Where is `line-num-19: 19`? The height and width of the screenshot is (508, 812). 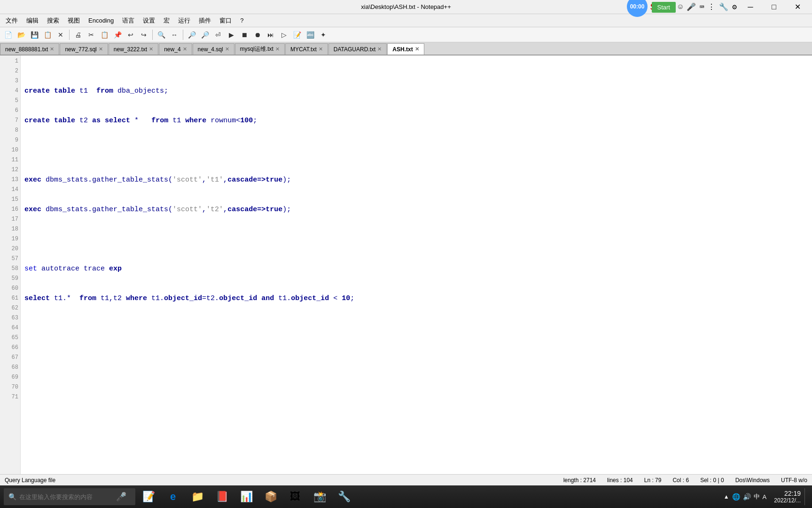
line-num-19: 19 is located at coordinates (10, 239).